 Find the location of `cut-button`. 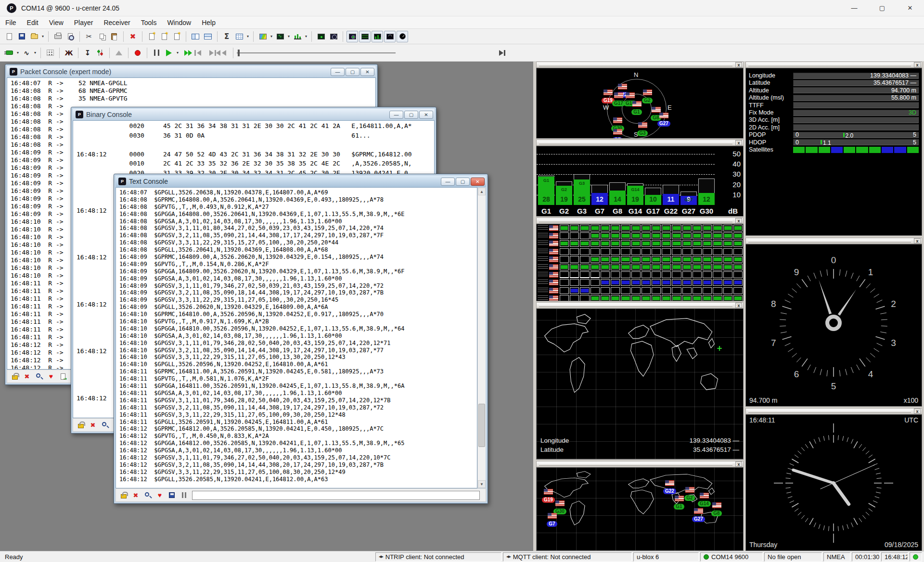

cut-button is located at coordinates (89, 37).